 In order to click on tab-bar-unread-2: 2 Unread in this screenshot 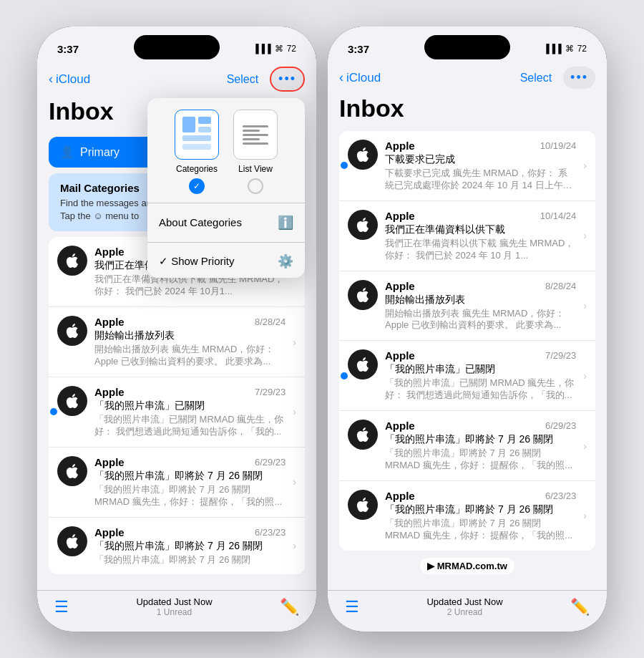, I will do `click(465, 612)`.